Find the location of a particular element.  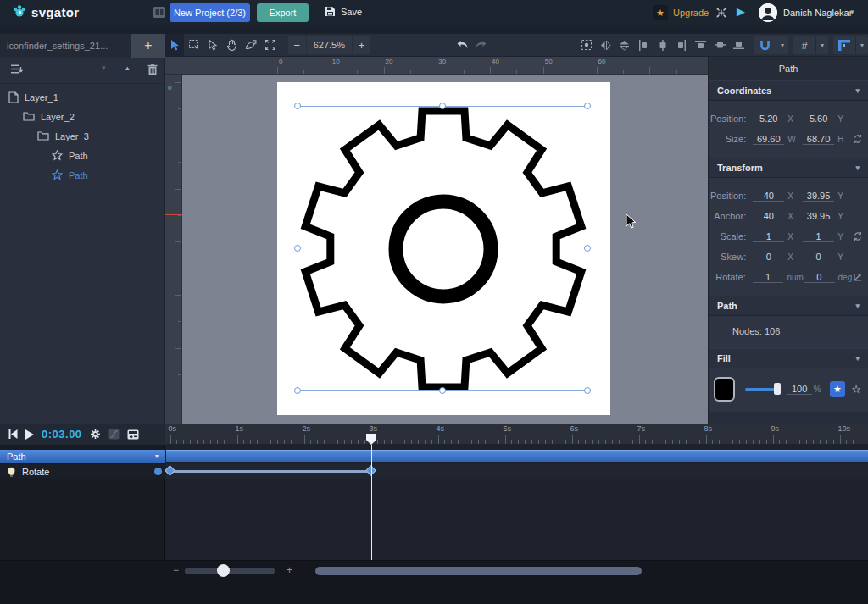

rotate-keyframe-indicator is located at coordinates (158, 471).